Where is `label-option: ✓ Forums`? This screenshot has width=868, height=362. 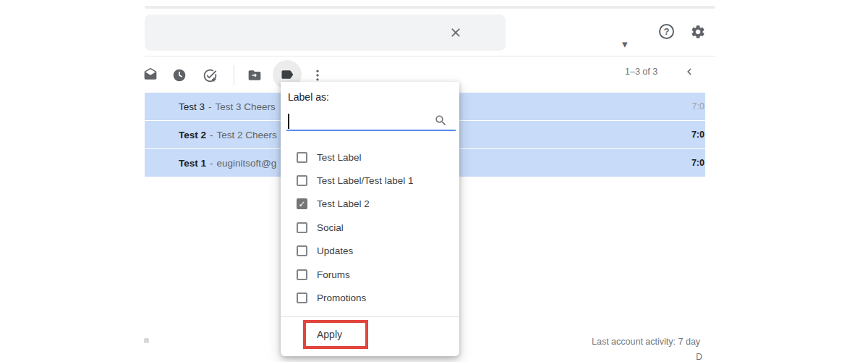 label-option: ✓ Forums is located at coordinates (370, 274).